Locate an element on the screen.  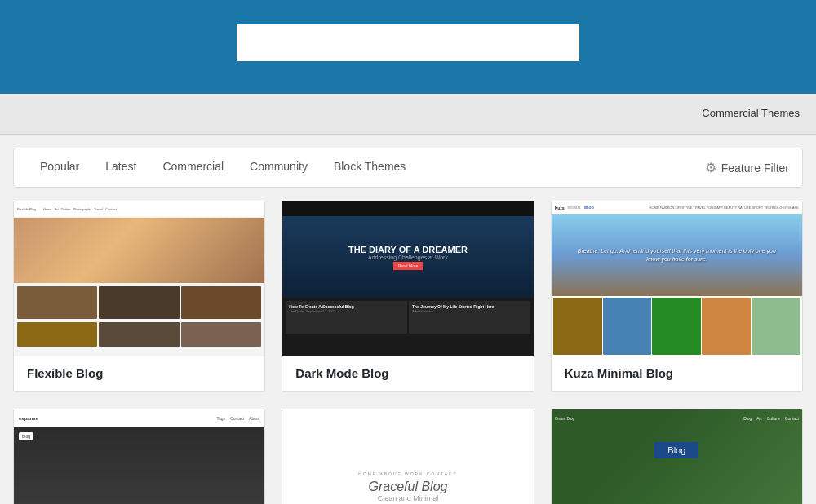
theme-preview-blueberry: Cirrus Blog Blog Art Culture Contact Blo… is located at coordinates (677, 457).